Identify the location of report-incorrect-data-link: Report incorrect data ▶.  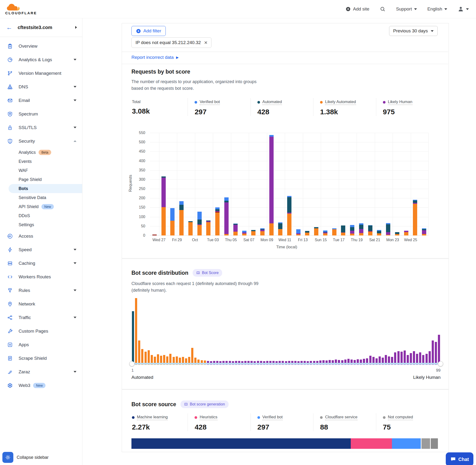
(155, 57).